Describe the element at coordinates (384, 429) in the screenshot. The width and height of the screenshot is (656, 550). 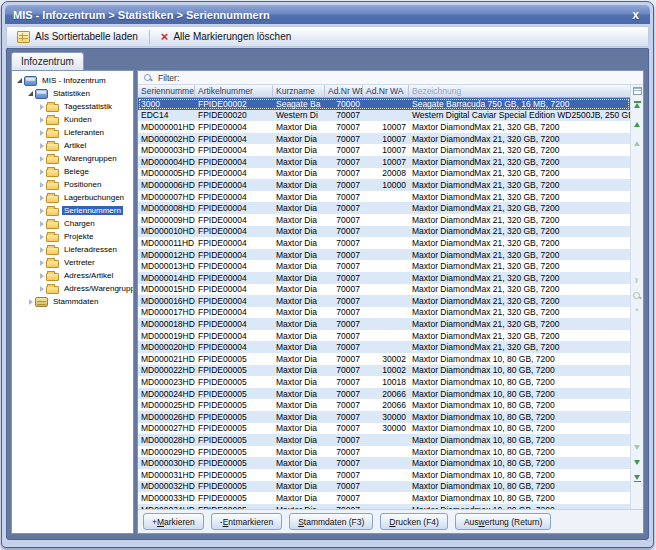
I see `table-row: MD000027HDFPIDE00005Maxtor Dia7000730000…` at that location.